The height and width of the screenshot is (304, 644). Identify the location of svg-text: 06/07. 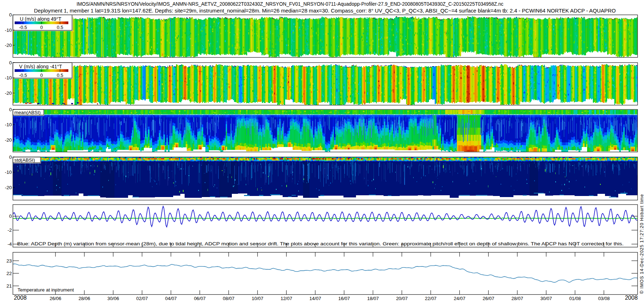
(200, 298).